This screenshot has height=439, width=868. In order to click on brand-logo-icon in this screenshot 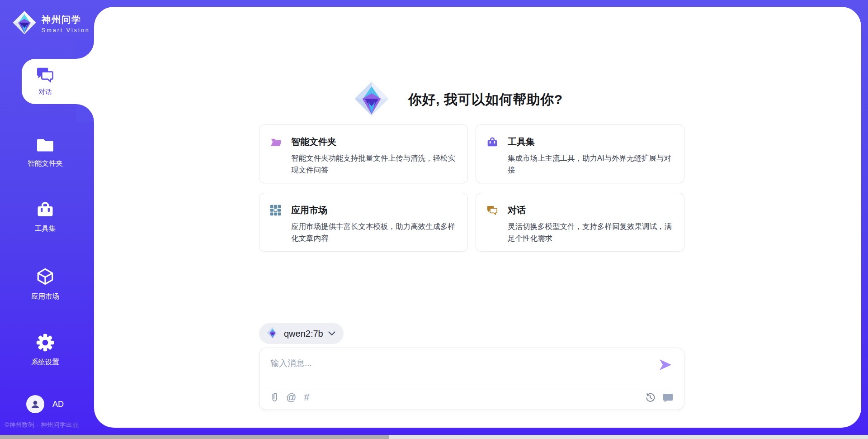, I will do `click(24, 24)`.